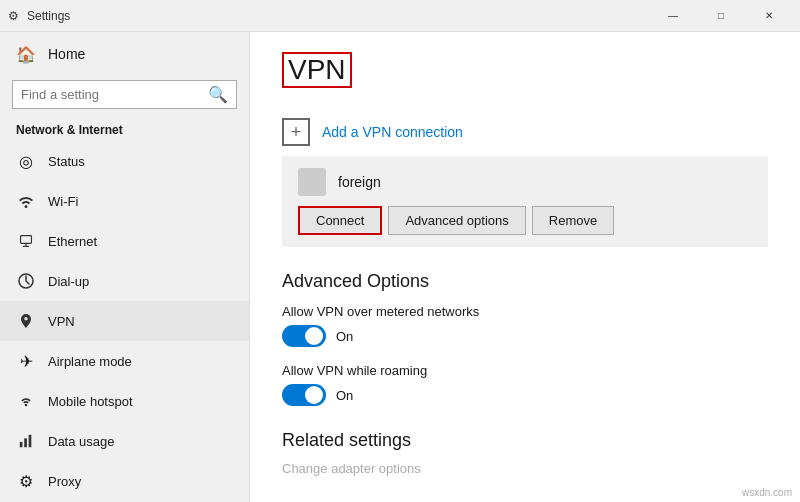  I want to click on sidebar-item-dialup: Dial-up, so click(124, 281).